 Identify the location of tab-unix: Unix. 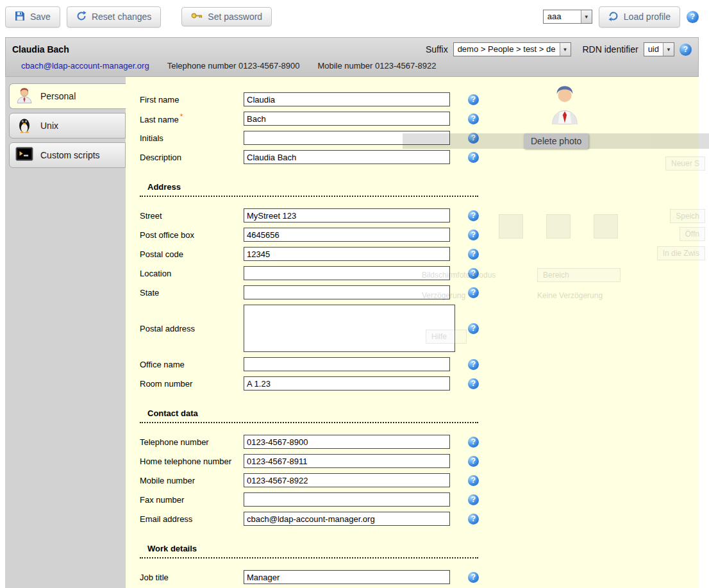
(67, 126).